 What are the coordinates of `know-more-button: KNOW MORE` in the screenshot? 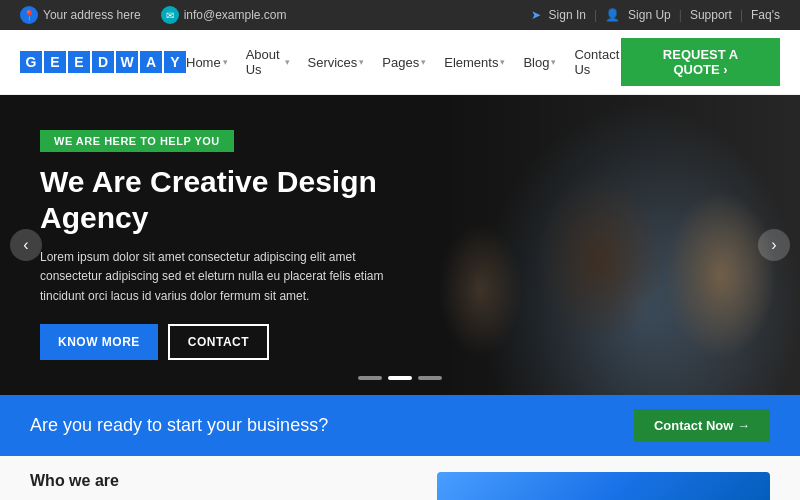 It's located at (99, 342).